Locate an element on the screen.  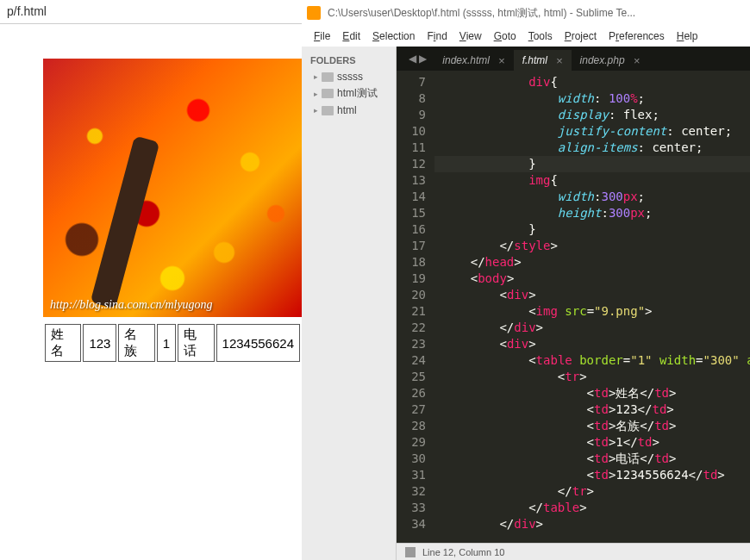
cell-ethnic-label: 名族 is located at coordinates (136, 343).